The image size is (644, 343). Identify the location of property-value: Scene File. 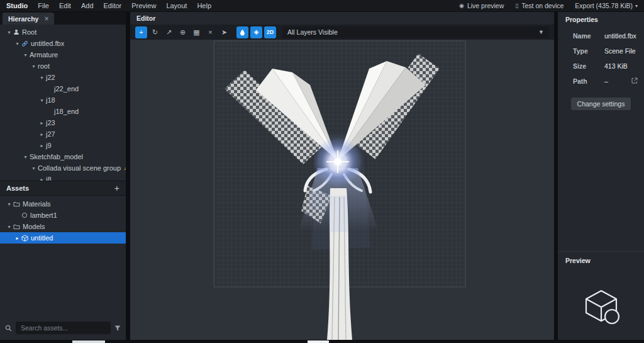
(621, 51).